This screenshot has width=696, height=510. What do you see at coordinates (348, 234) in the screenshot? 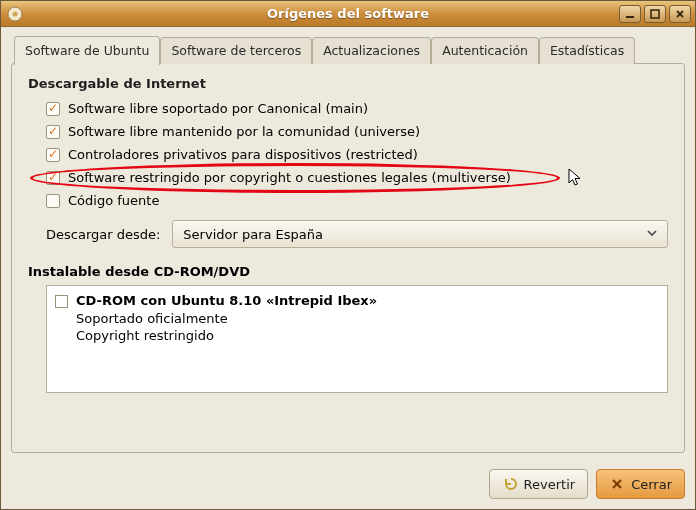
I see `download-from-row: Descargar desde: Servidor para España` at bounding box center [348, 234].